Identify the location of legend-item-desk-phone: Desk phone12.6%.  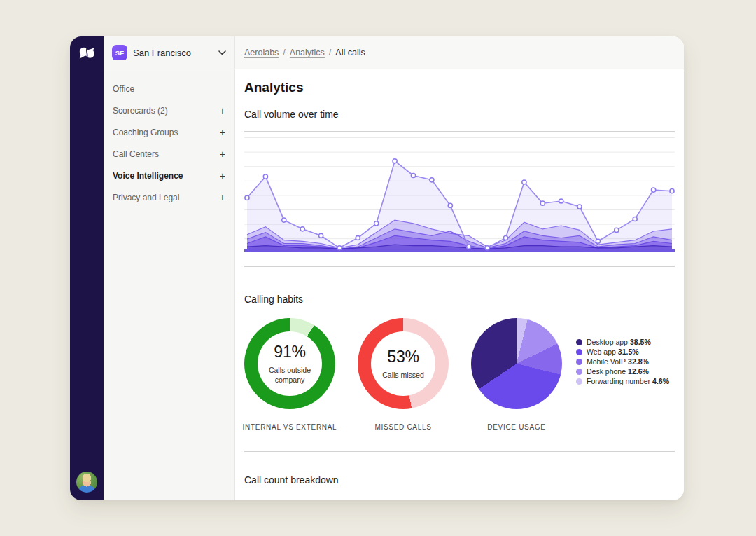
(623, 371).